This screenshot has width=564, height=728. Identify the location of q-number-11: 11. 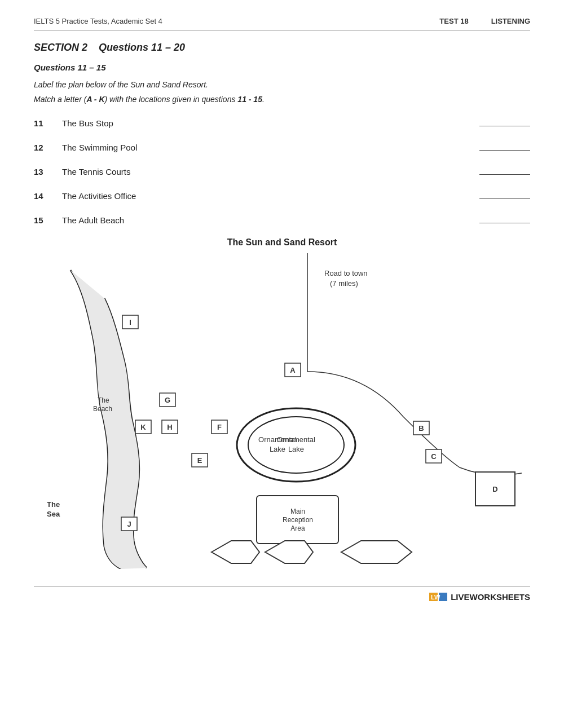
(48, 123).